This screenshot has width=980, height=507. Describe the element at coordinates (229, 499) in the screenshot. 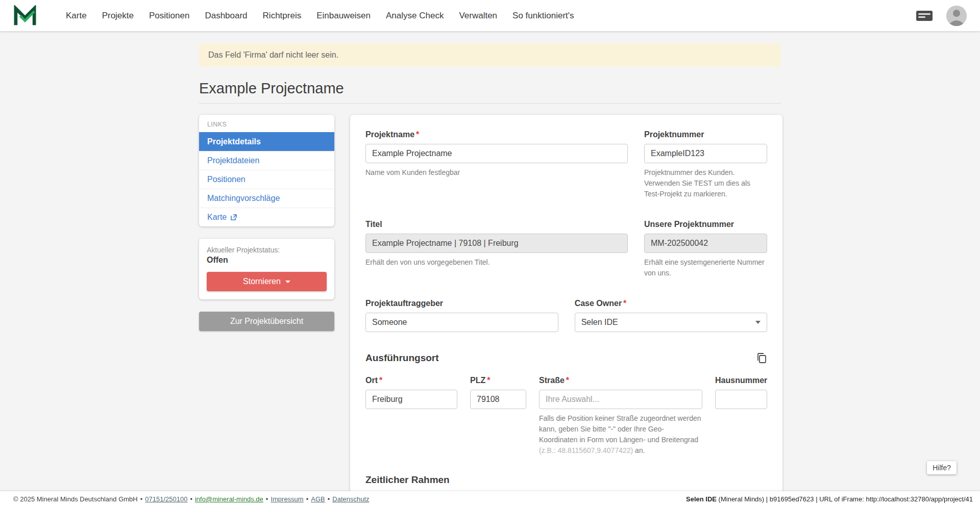

I see `footer-email-link: info@mineral-minds.de` at that location.